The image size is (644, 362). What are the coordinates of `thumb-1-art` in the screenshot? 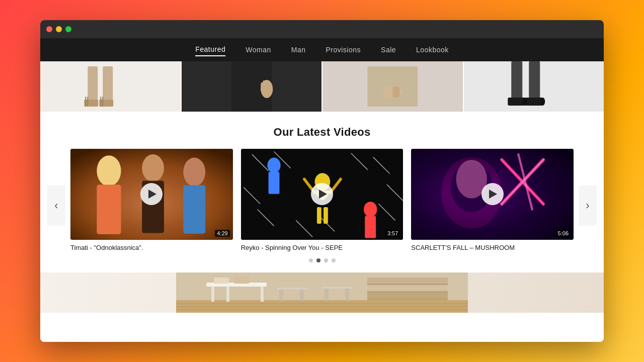 It's located at (152, 194).